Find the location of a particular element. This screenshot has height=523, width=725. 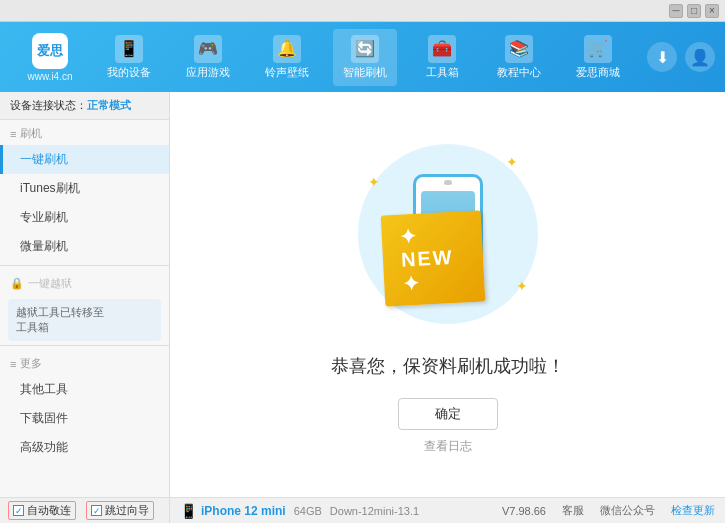

sparkle-1: ✦ is located at coordinates (512, 162).